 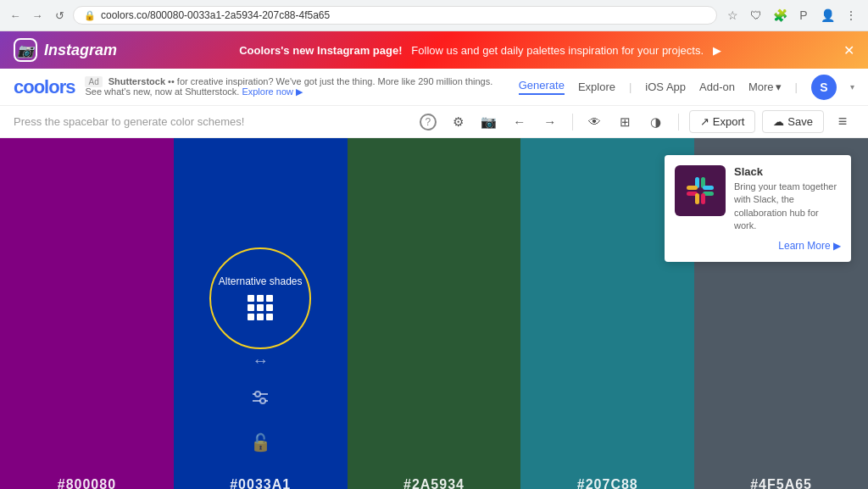 What do you see at coordinates (215, 15) in the screenshot?
I see `url-text: coolors.co/800080-0033a1-2a5934-207c88-4…` at bounding box center [215, 15].